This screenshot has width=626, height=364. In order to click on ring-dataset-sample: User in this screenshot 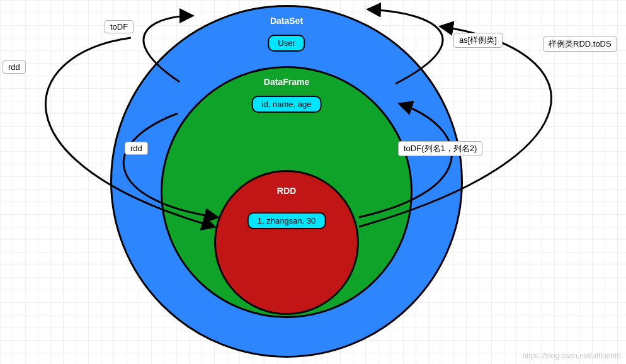, I will do `click(286, 43)`.